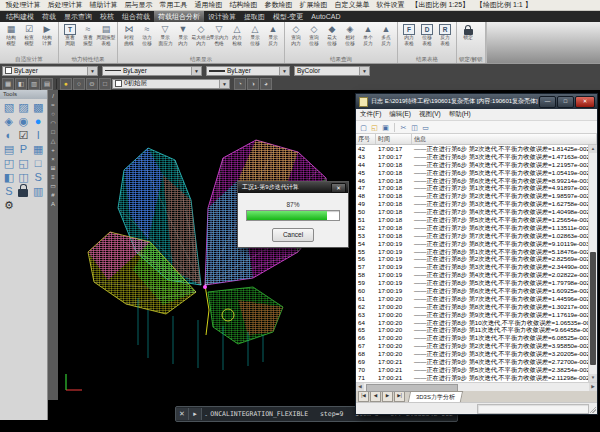 The image size is (600, 432). Describe the element at coordinates (9, 150) in the screenshot. I see `layers-icon: ▤` at that location.